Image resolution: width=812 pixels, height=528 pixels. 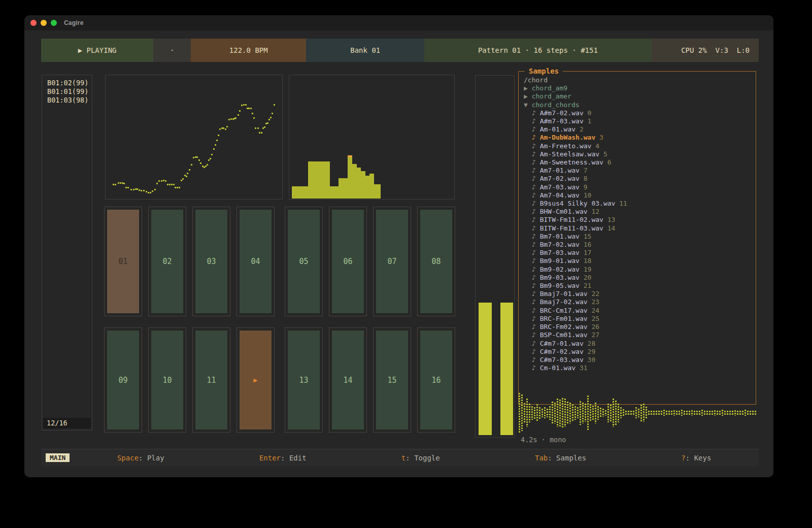 I want to click on close-button, so click(x=33, y=23).